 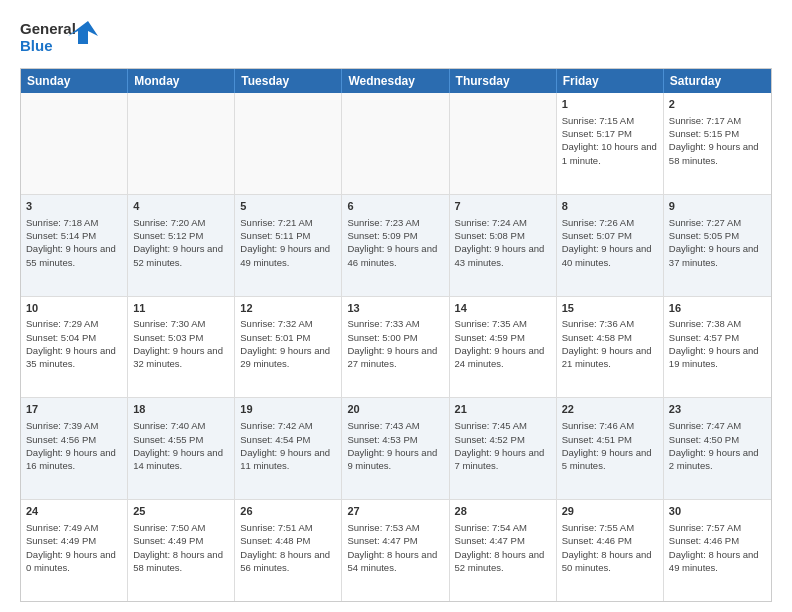 What do you see at coordinates (718, 206) in the screenshot?
I see `day-number: 9` at bounding box center [718, 206].